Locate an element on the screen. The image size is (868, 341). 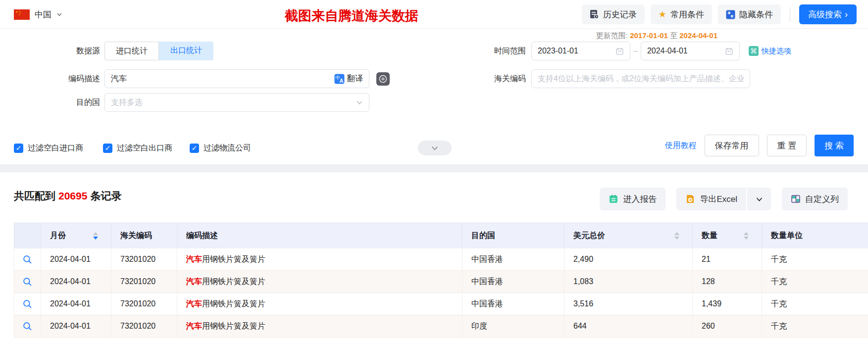
command-icon: ⌘ is located at coordinates (754, 51).